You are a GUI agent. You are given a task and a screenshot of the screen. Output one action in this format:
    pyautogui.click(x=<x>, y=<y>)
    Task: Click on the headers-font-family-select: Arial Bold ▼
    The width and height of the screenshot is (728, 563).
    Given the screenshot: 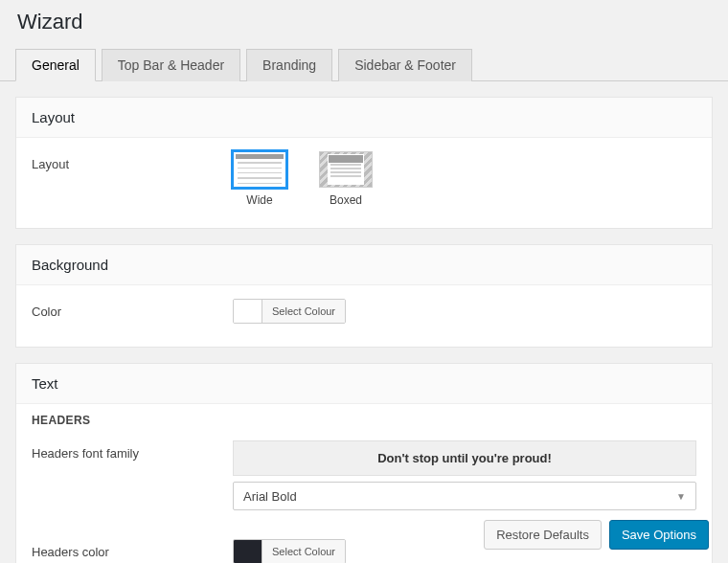 What is the action you would take?
    pyautogui.click(x=465, y=496)
    